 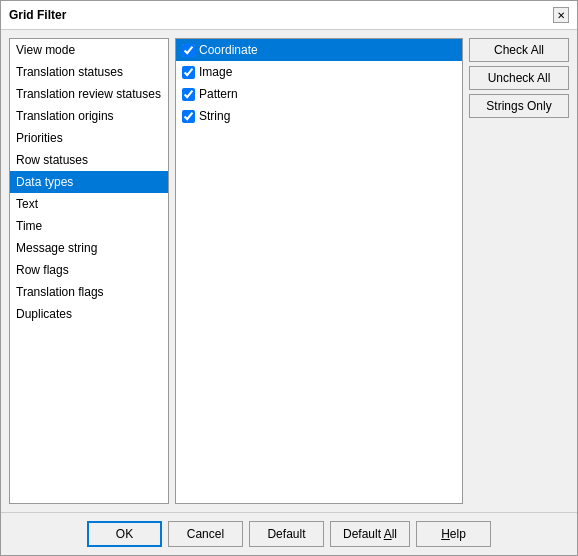 What do you see at coordinates (89, 94) in the screenshot?
I see `sidebar-item-translation-review-statuses: Translation review statuses` at bounding box center [89, 94].